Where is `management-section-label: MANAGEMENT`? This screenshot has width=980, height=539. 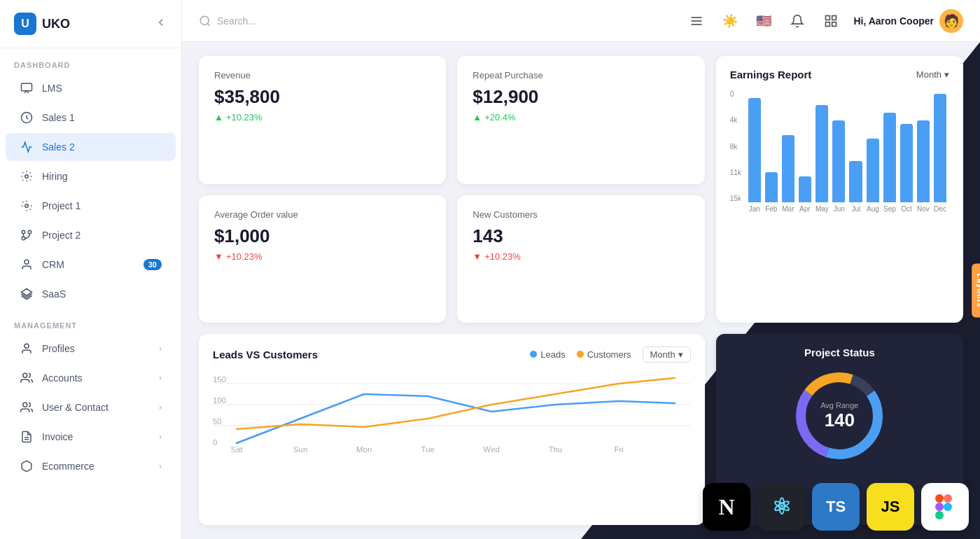 management-section-label: MANAGEMENT is located at coordinates (91, 321).